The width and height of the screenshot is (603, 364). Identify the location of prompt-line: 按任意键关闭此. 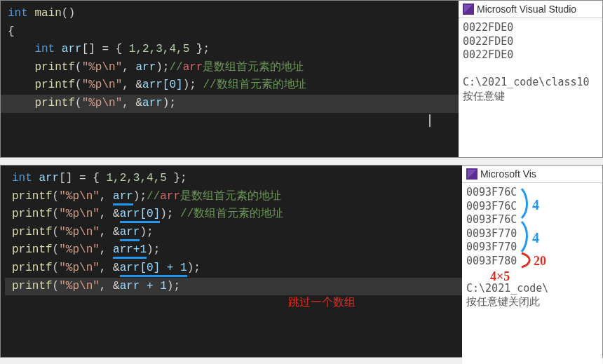
(503, 302).